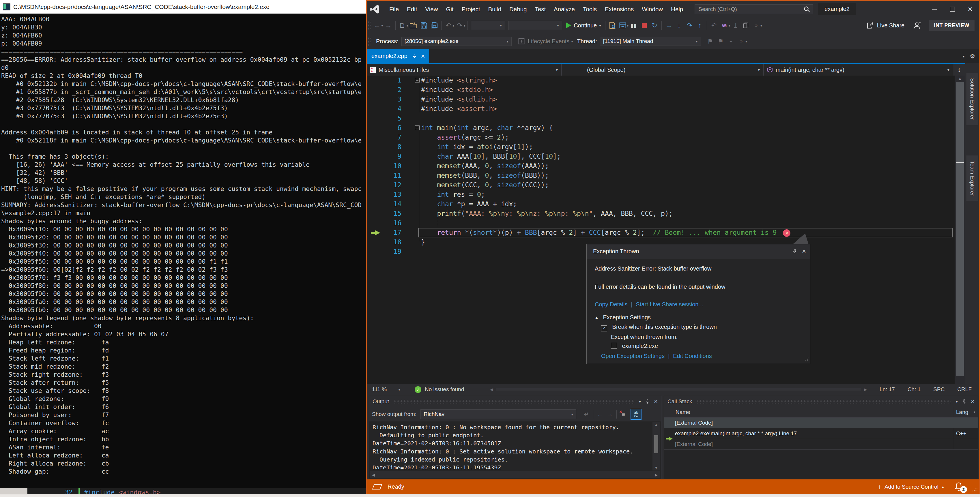  I want to click on scroll-up-icon: ▲, so click(960, 78).